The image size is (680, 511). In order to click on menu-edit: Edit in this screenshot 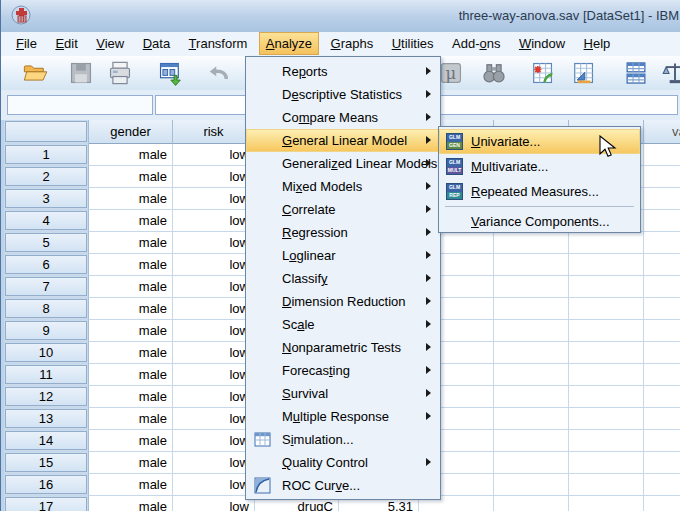, I will do `click(66, 44)`.